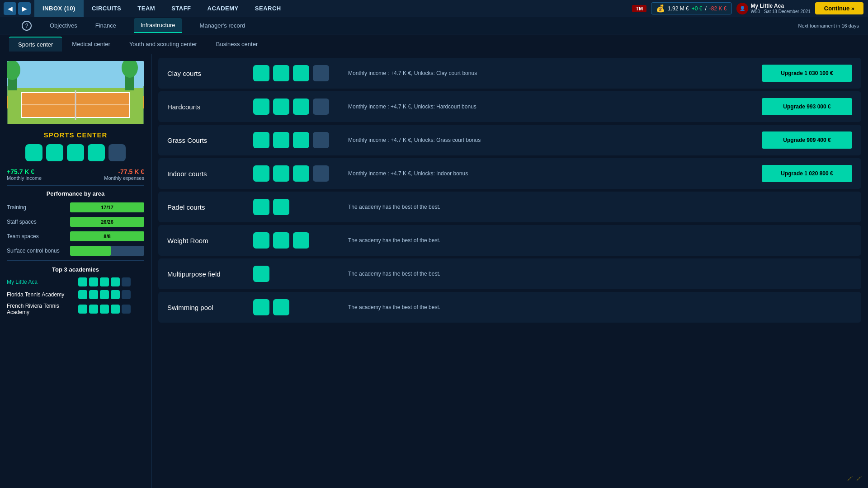  What do you see at coordinates (222, 25) in the screenshot?
I see `subnav-managers-record: Manager's record` at bounding box center [222, 25].